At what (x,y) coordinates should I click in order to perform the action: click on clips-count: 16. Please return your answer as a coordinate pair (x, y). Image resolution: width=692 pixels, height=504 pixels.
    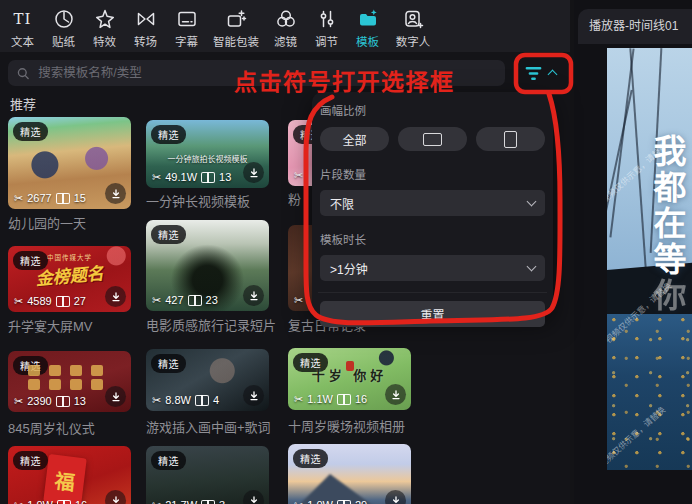
    Looking at the image, I should click on (81, 502).